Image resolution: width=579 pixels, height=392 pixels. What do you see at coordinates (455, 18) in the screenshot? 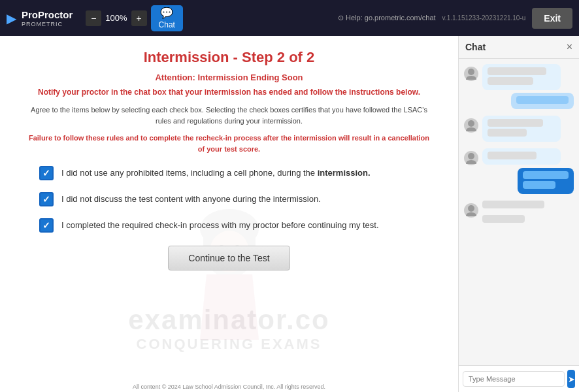
I see `topbar-right: ⊙ Help: go.prometric.com/chat v.1.1.1512…` at bounding box center [455, 18].